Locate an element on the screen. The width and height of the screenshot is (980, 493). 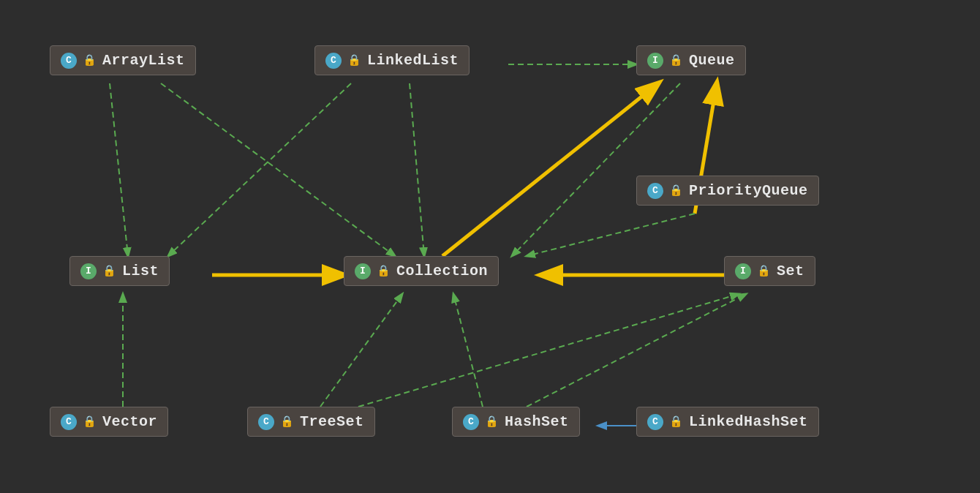
lock-arraylist: 🔒 is located at coordinates (89, 60).